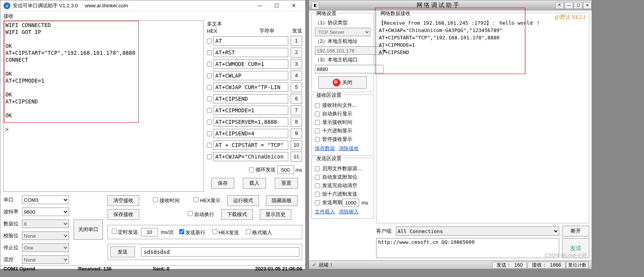 The image size is (644, 277). What do you see at coordinates (286, 183) in the screenshot?
I see `multi-reset-button: 重置` at bounding box center [286, 183].